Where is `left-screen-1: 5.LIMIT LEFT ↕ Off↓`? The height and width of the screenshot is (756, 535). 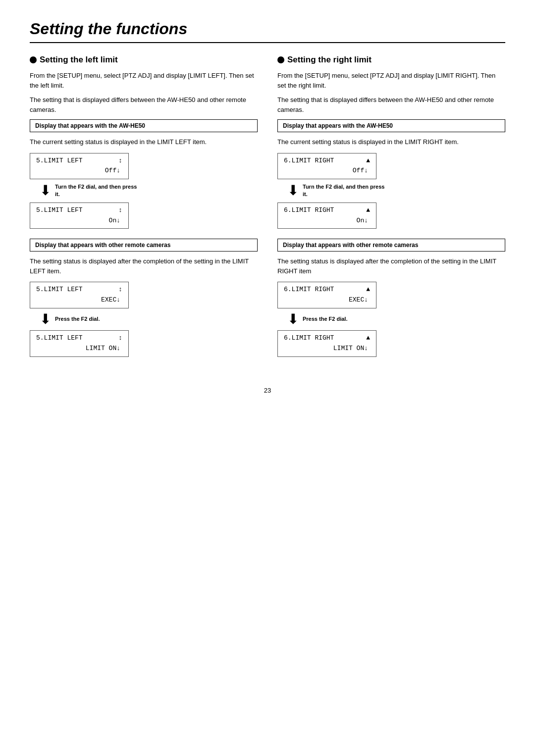 left-screen-1: 5.LIMIT LEFT ↕ Off↓ is located at coordinates (79, 166).